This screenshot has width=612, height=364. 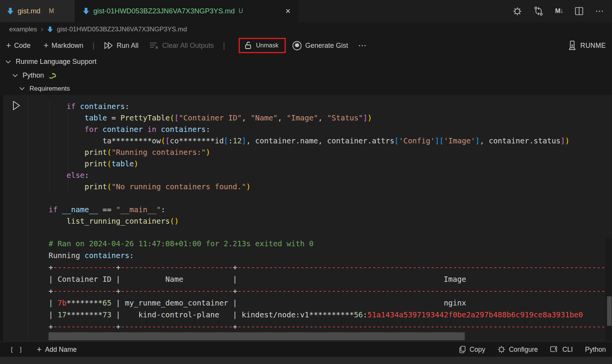 What do you see at coordinates (122, 29) in the screenshot?
I see `breadcrumb-file: gist-01HWD053BZ23JN6VA7X3NGP3YS.md` at bounding box center [122, 29].